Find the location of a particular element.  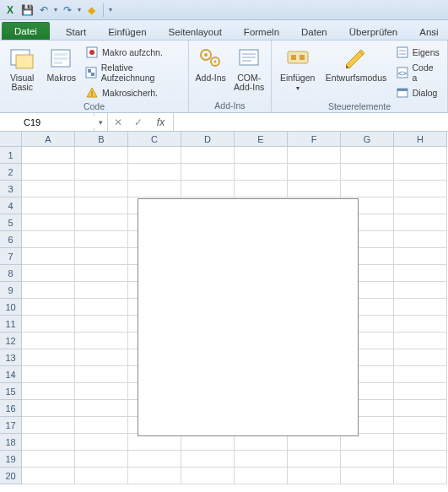

tab-seitenlayout: Seitenlayout is located at coordinates (196, 31).